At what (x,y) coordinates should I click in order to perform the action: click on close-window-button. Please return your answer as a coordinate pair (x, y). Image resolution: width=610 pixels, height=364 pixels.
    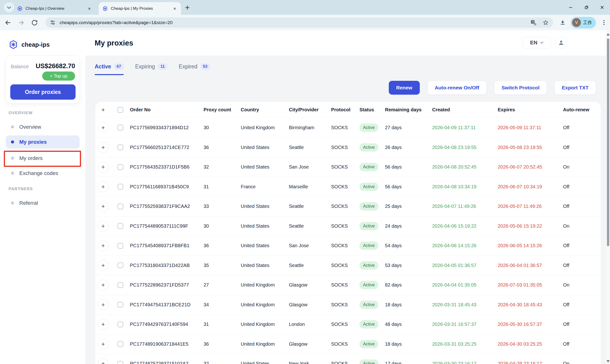
    Looking at the image, I should click on (602, 7).